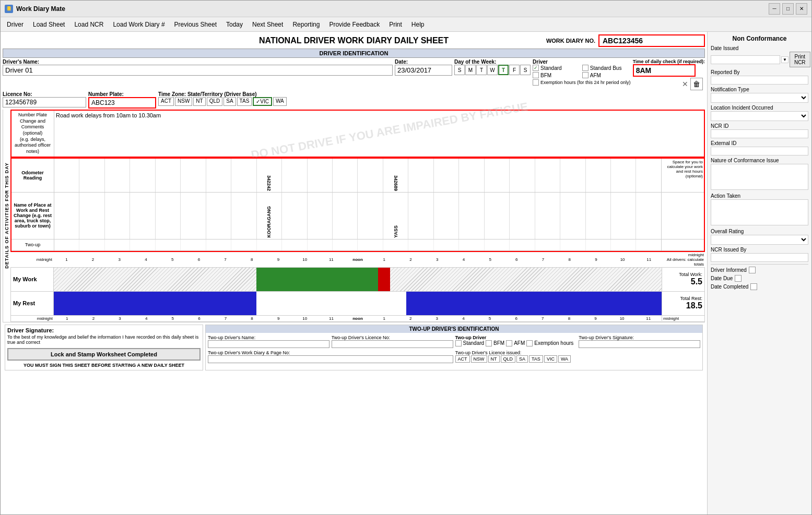 Image resolution: width=812 pixels, height=515 pixels. I want to click on exemption-checkbox, so click(536, 82).